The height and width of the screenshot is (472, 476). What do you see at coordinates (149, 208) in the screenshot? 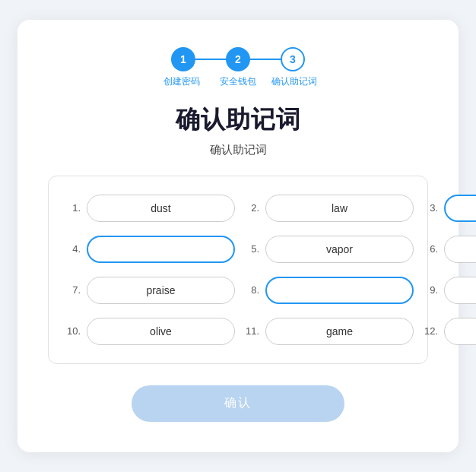
I see `word-item: 1.` at bounding box center [149, 208].